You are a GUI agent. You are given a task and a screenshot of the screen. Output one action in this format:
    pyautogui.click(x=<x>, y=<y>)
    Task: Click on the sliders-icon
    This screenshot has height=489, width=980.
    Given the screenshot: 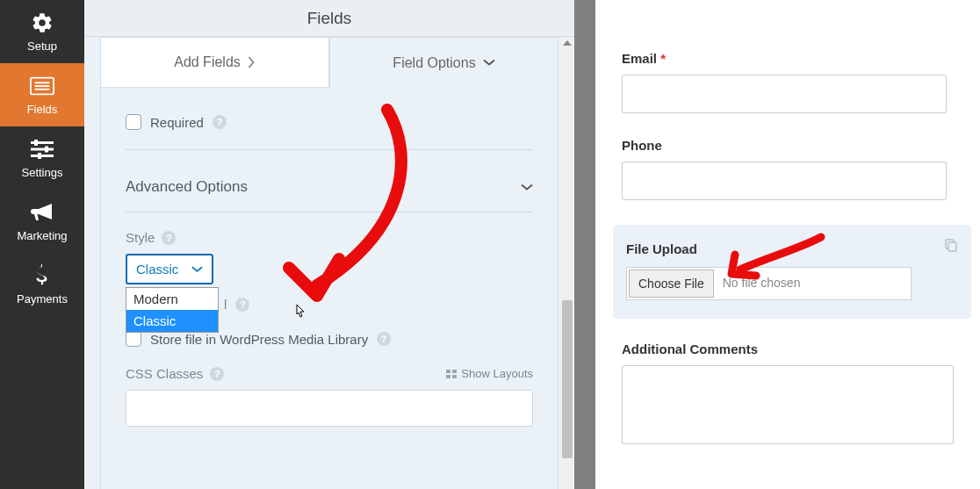 What is the action you would take?
    pyautogui.click(x=42, y=149)
    